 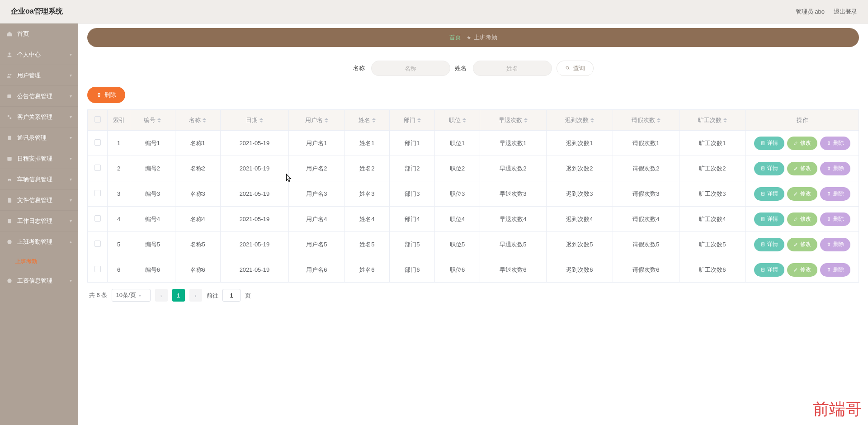 What do you see at coordinates (473, 270) in the screenshot?
I see `table-row: 6编号6名称62021-05-19用户名6姓名6部门6职位6早退次数6迟到次数6…` at bounding box center [473, 270].